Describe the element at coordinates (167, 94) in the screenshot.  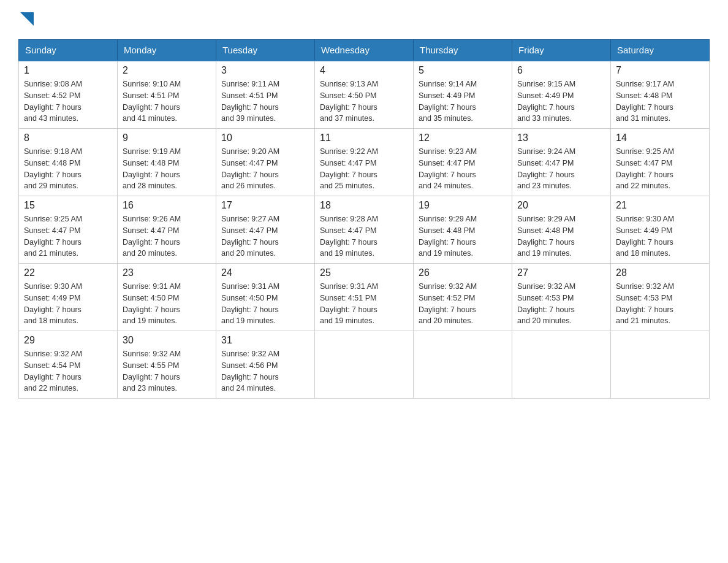
I see `calendar-cell: 2 Sunrise: 9:10 AMSunset: 4:51 PMDayligh…` at that location.